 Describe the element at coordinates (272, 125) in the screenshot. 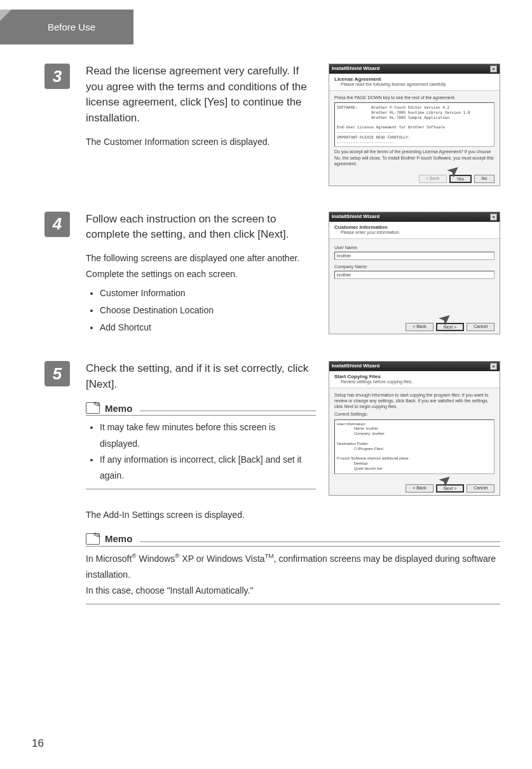

I see `step-3: 3 Read the license agreement very carefu…` at that location.